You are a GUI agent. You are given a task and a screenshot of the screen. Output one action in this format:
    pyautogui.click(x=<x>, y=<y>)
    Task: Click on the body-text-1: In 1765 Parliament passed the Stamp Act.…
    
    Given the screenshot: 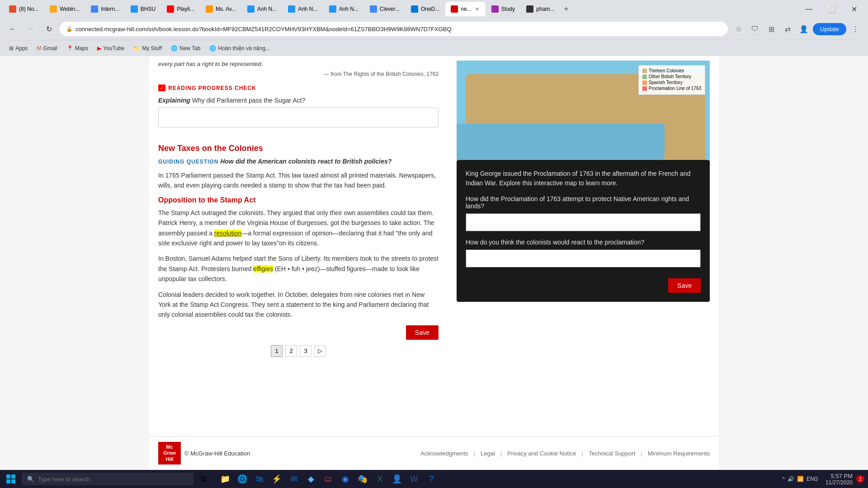 What is the action you would take?
    pyautogui.click(x=298, y=181)
    